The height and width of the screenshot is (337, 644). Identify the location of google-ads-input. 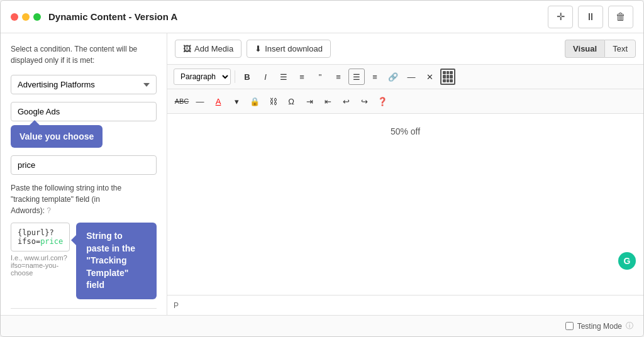
(84, 112).